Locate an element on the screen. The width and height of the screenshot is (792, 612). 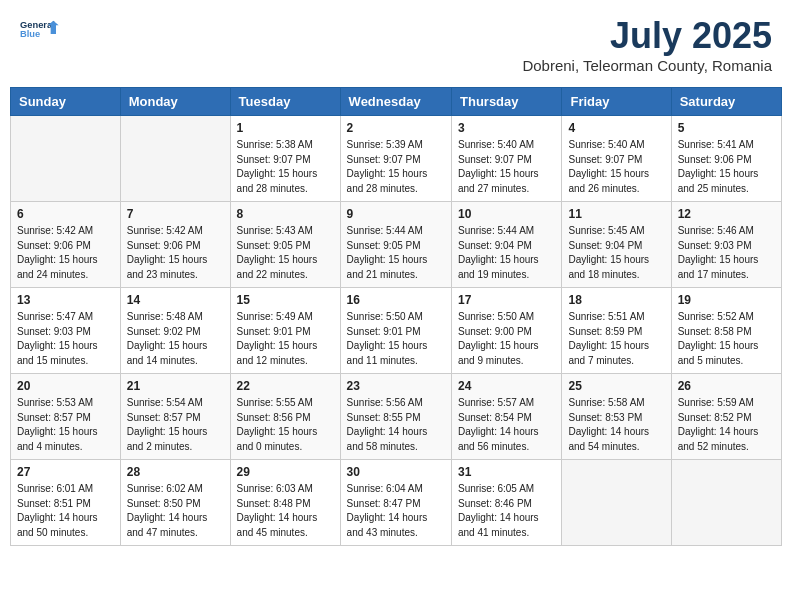
day-info: Sunrise: 5:47 AM Sunset: 9:03 PM Dayligh… is located at coordinates (66, 339).